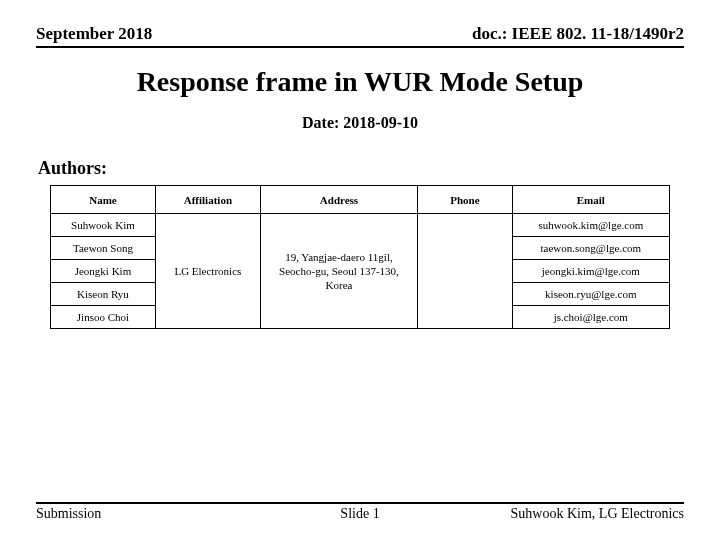  What do you see at coordinates (338, 200) in the screenshot?
I see `col-address: Address` at bounding box center [338, 200].